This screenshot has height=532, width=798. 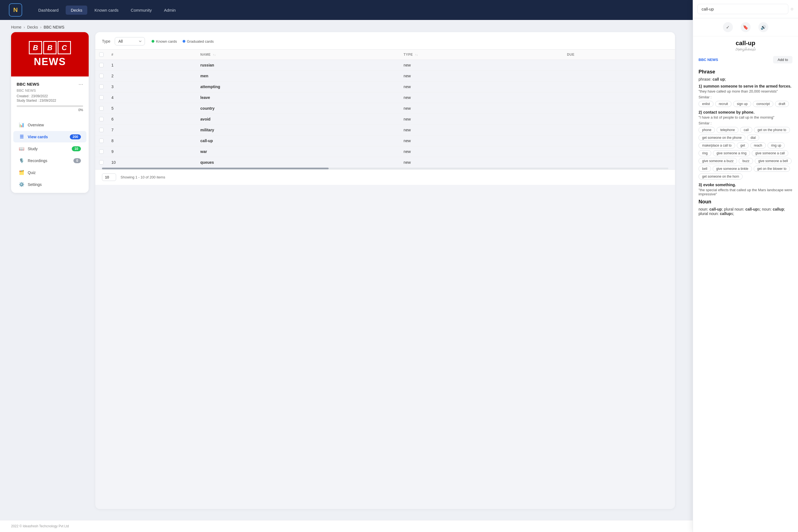 What do you see at coordinates (50, 161) in the screenshot?
I see `sidebar-item-recordings: 🎙️ Recordings0` at bounding box center [50, 161].